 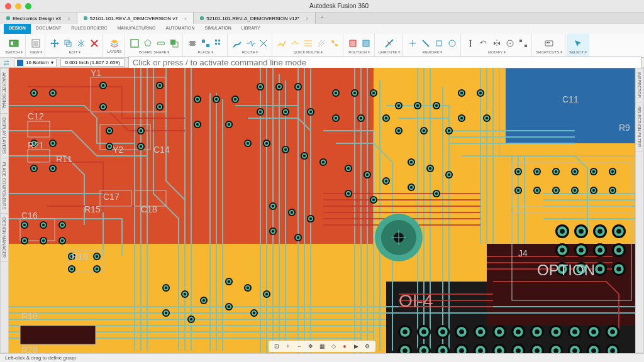 What do you see at coordinates (68, 43) in the screenshot?
I see `copy-icon` at bounding box center [68, 43].